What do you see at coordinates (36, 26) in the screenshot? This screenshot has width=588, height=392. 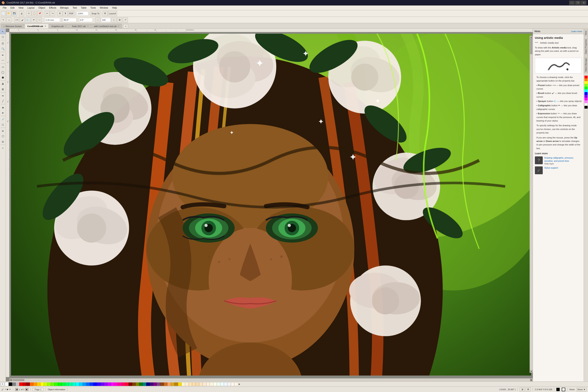 I see `tab-coreldraw: CorelDRAW.cdr ✕` at bounding box center [36, 26].